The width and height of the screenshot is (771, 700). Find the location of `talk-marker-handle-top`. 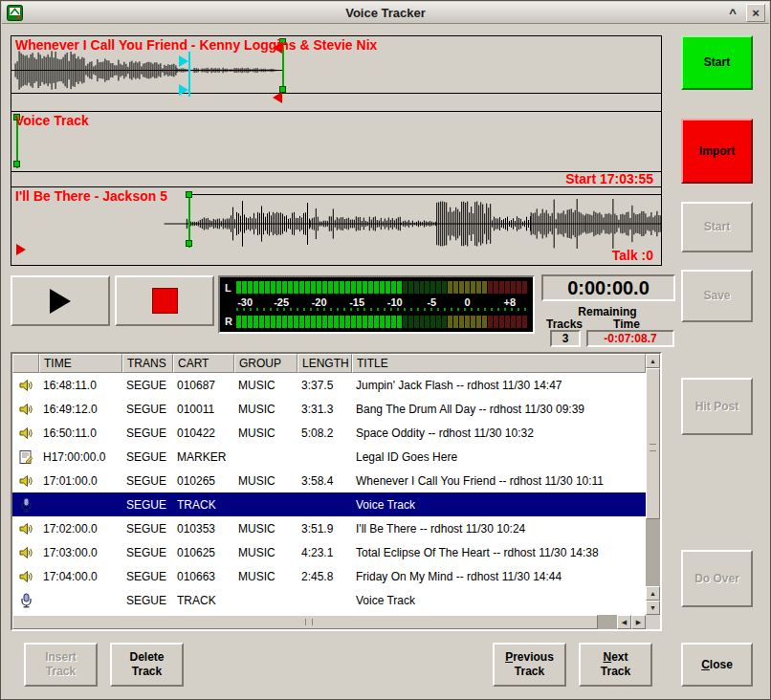

talk-marker-handle-top is located at coordinates (184, 61).